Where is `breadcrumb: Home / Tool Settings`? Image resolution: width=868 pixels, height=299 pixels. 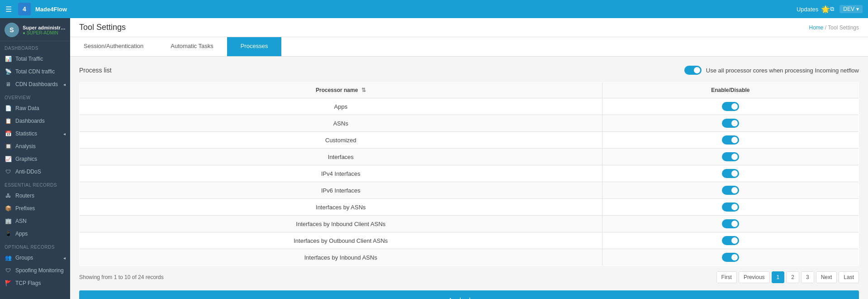 breadcrumb: Home / Tool Settings is located at coordinates (834, 28).